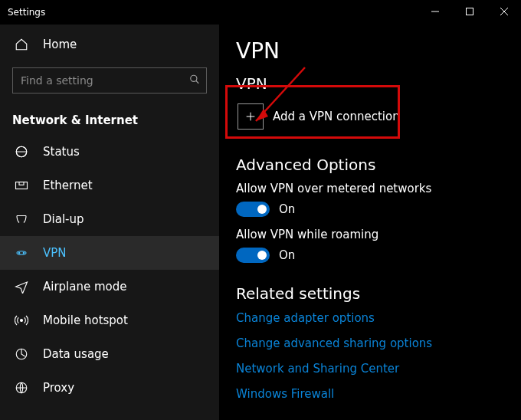 This screenshot has width=521, height=420. What do you see at coordinates (287, 209) in the screenshot?
I see `toggle-metered-state: On` at bounding box center [287, 209].